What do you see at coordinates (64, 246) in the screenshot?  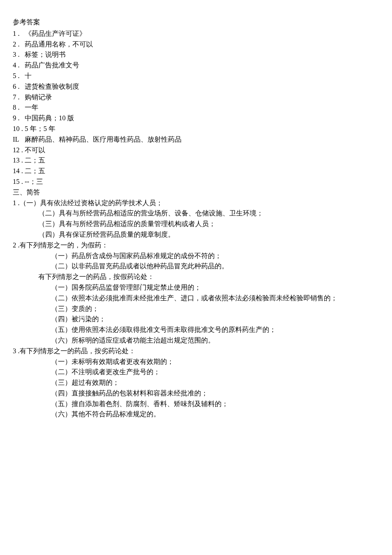 I see `q2-lead: 有下列情形之一的，为假药：` at bounding box center [64, 246].